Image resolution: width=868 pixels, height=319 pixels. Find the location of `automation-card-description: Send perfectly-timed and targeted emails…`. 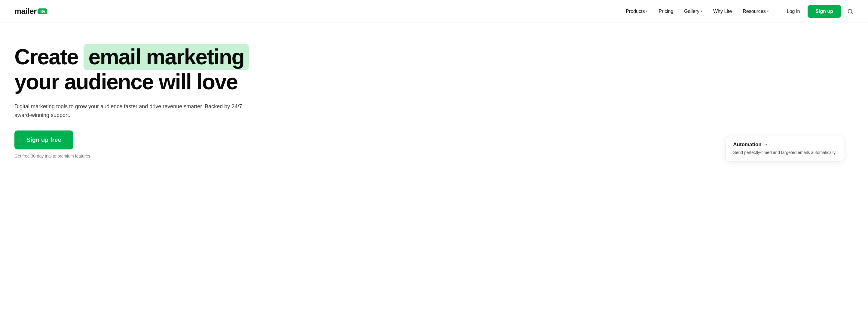

automation-card-description: Send perfectly-timed and targeted emails… is located at coordinates (785, 152).